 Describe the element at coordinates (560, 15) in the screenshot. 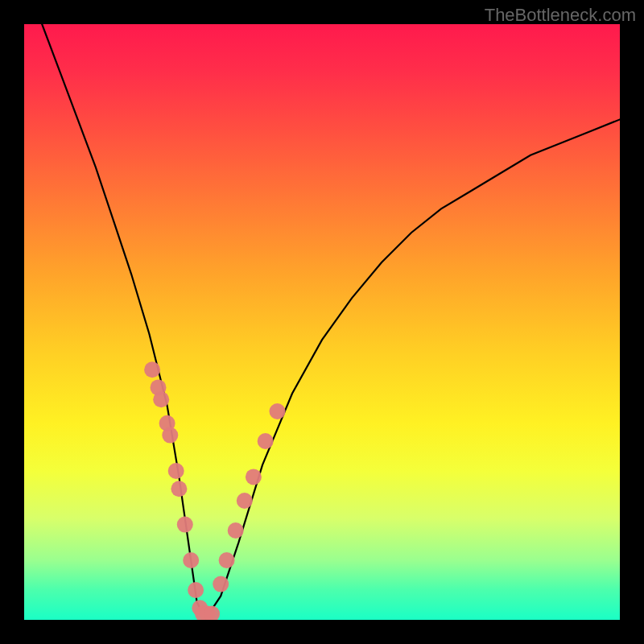

I see `watermark-text: TheBottleneck.com` at that location.